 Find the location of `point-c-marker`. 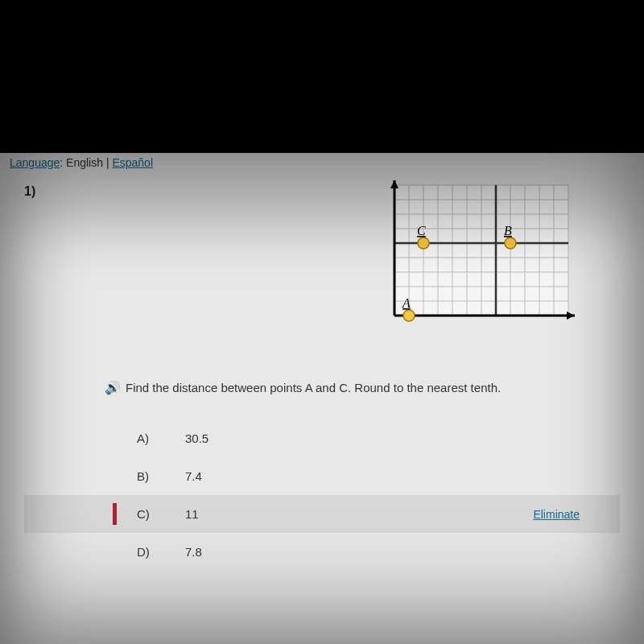

point-c-marker is located at coordinates (423, 243).